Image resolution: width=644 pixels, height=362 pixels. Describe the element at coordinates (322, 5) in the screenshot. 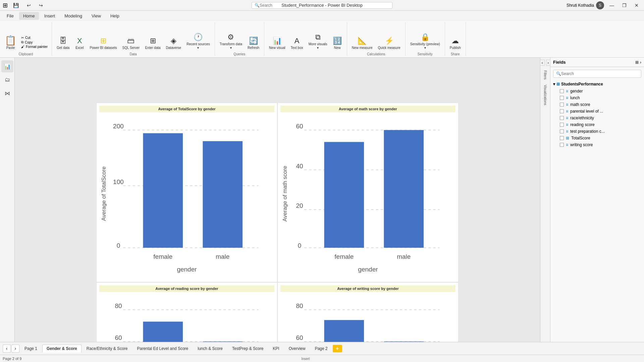

I see `window-title: Student_Performance - Power BI Desktop` at that location.